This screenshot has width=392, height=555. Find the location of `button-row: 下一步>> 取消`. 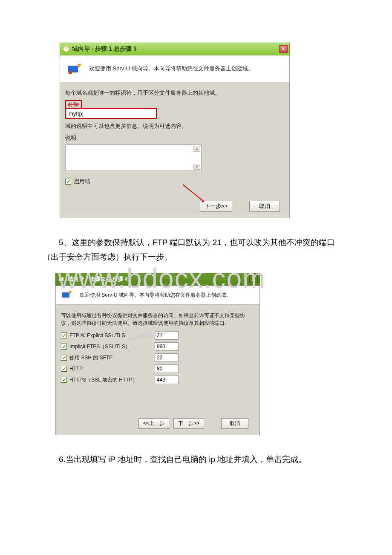

button-row: 下一步>> 取消 is located at coordinates (175, 206).